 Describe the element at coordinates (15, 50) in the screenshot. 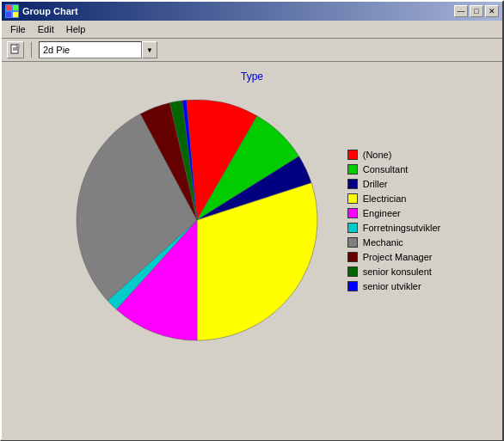

I see `new-icon` at that location.